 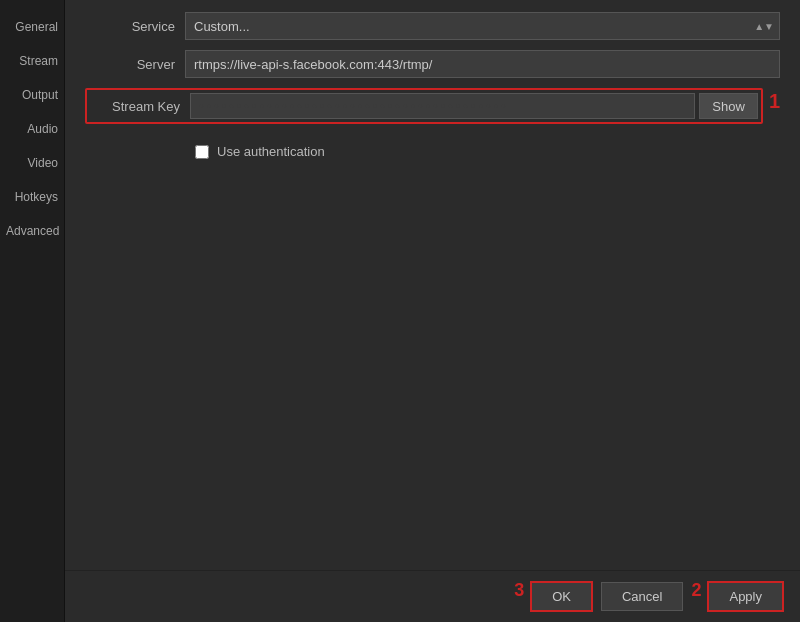 I want to click on cancel-button: Cancel, so click(x=642, y=596).